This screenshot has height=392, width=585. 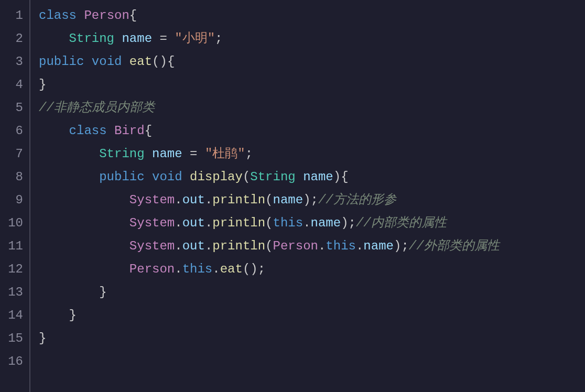 I want to click on string-literal: "小明", so click(x=195, y=39).